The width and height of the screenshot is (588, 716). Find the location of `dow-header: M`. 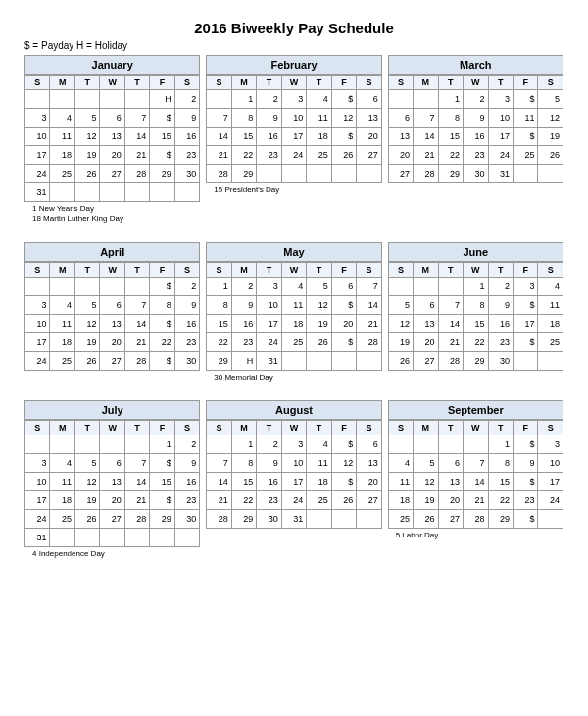

dow-header: M is located at coordinates (63, 82).